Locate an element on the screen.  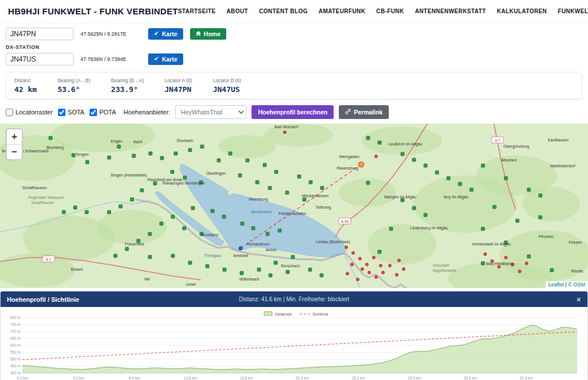
nav-antennenwerkstatt: ANTENNENWERKSTATT is located at coordinates (451, 11).